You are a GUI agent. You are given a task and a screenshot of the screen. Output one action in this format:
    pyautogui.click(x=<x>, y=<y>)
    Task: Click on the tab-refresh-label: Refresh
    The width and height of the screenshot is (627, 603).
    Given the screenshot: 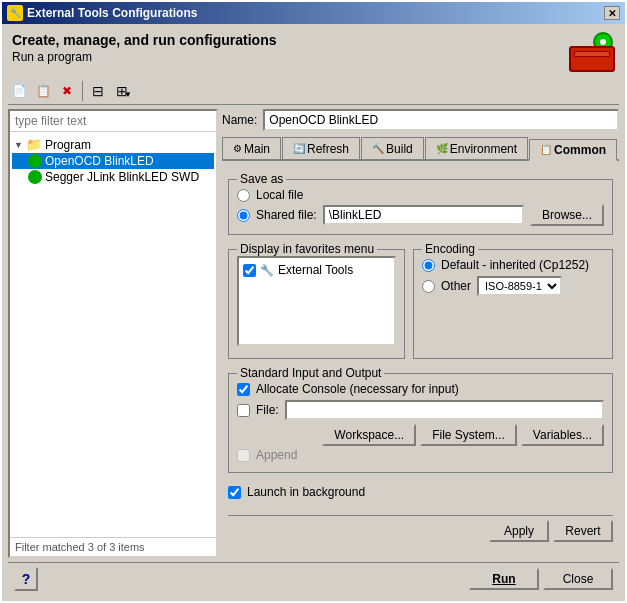 What is the action you would take?
    pyautogui.click(x=328, y=149)
    